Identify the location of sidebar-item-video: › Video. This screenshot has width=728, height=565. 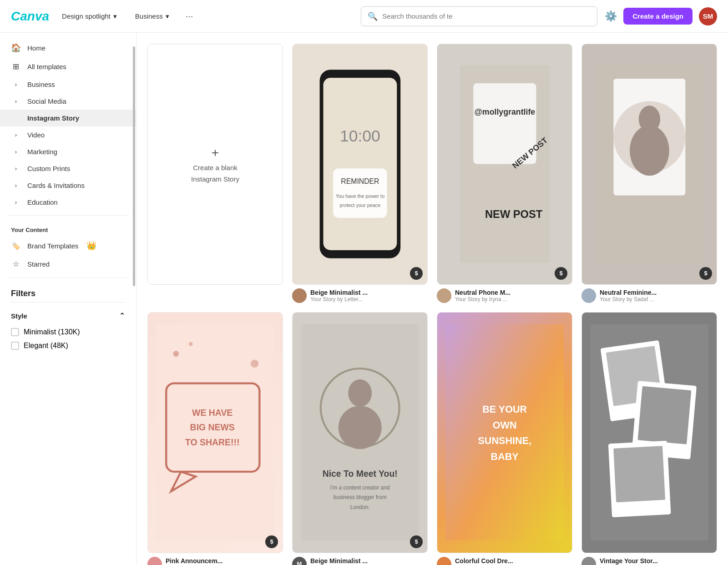
(68, 135).